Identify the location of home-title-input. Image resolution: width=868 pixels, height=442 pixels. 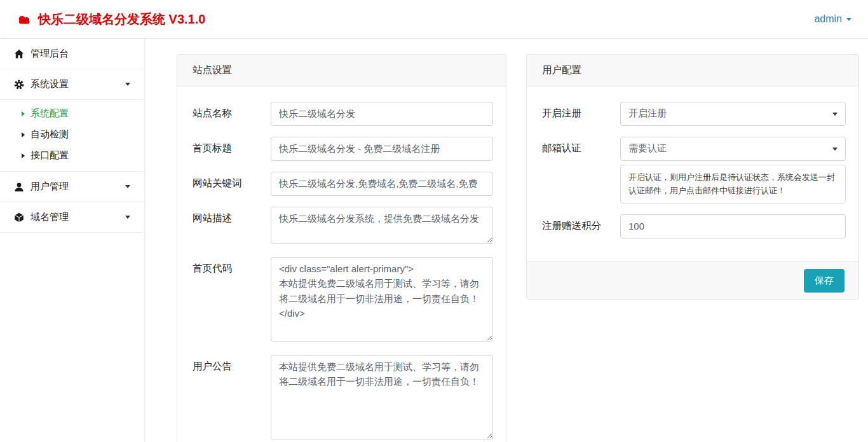
(382, 149).